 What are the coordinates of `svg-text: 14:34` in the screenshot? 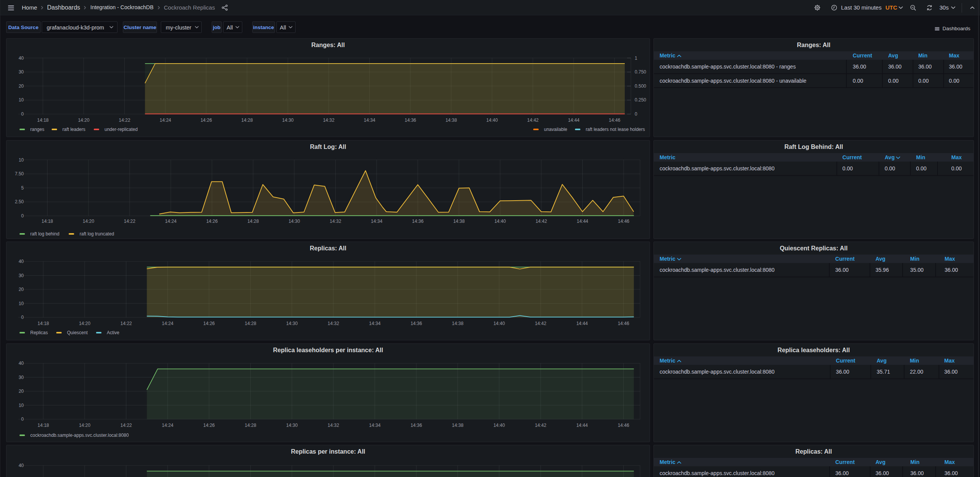 It's located at (375, 323).